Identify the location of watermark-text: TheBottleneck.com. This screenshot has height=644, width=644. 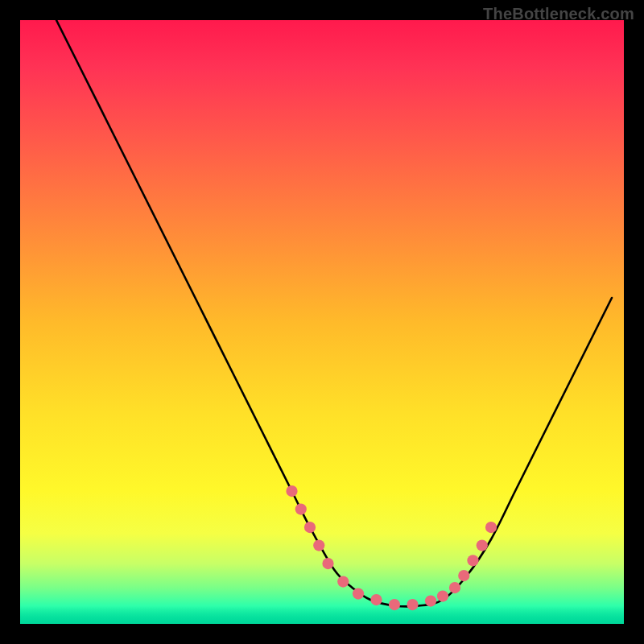
(559, 14).